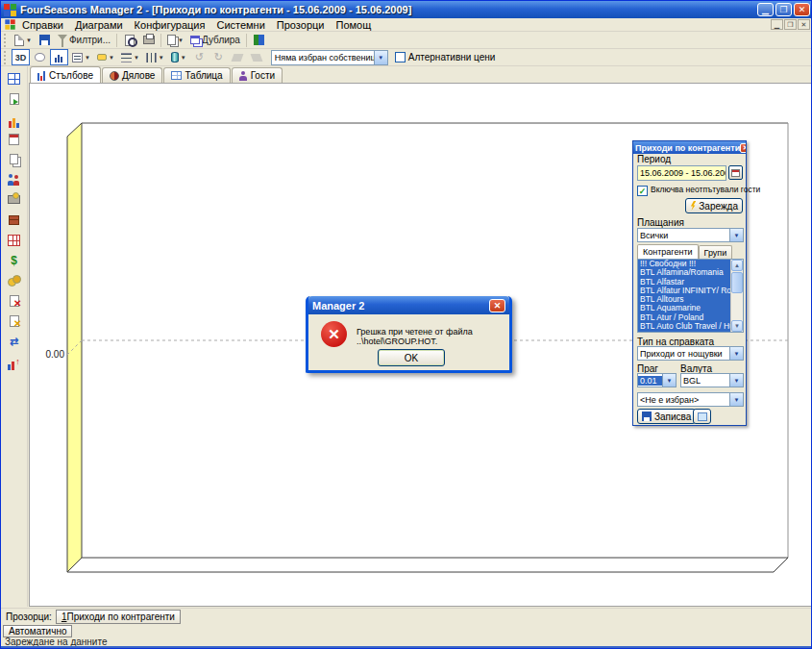  What do you see at coordinates (803, 25) in the screenshot?
I see `mdi-close-button: ✕` at bounding box center [803, 25].